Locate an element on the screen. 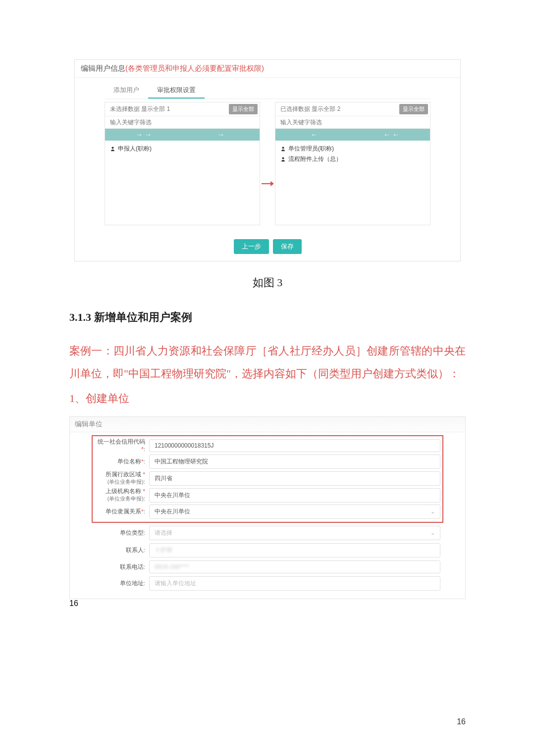 Image resolution: width=535 pixels, height=756 pixels. right-filter-input is located at coordinates (353, 123).